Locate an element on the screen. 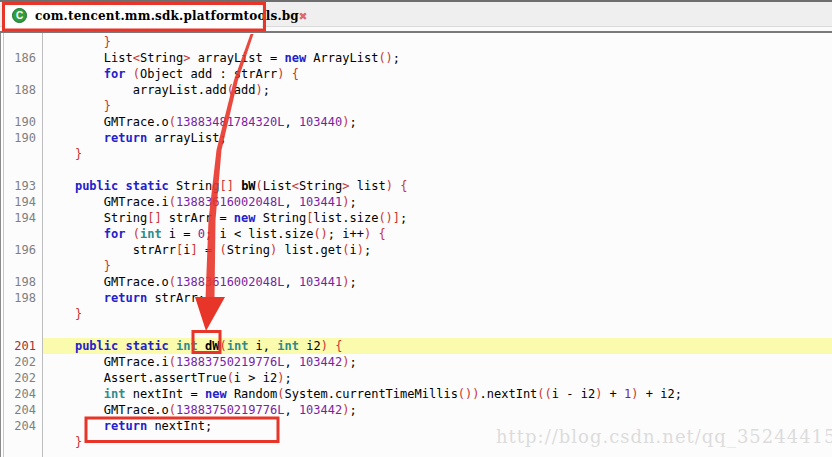 This screenshot has height=457, width=832. line-number: 186 is located at coordinates (22, 58).